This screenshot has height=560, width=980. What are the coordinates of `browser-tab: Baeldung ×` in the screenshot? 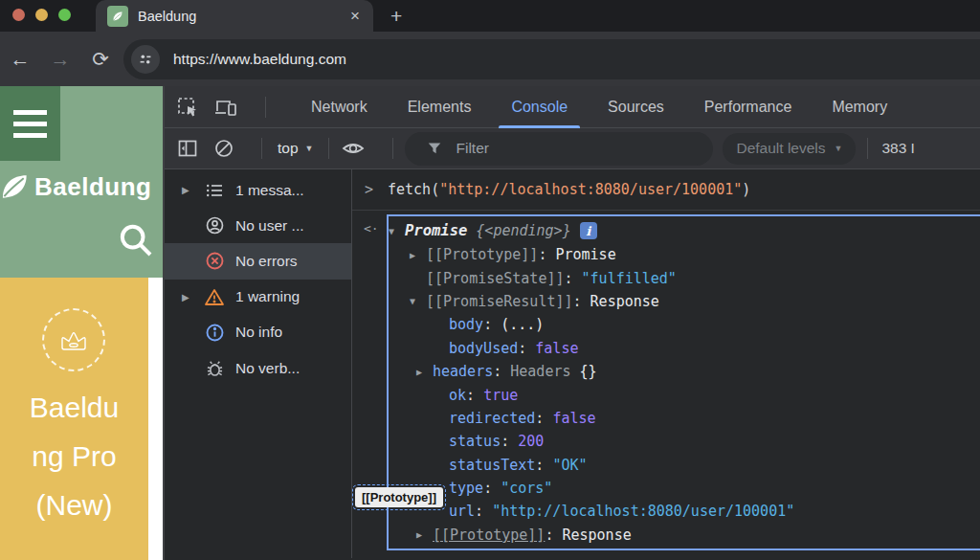 It's located at (234, 15).